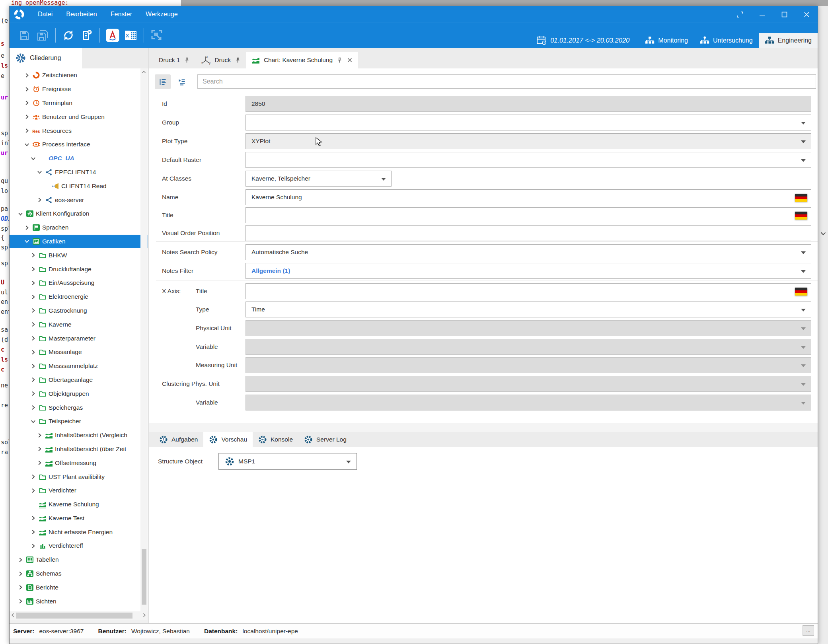 The width and height of the screenshot is (828, 644). What do you see at coordinates (302, 60) in the screenshot?
I see `tab-chart-kaverne-schulung: Chart: Kaverne Schulung` at bounding box center [302, 60].